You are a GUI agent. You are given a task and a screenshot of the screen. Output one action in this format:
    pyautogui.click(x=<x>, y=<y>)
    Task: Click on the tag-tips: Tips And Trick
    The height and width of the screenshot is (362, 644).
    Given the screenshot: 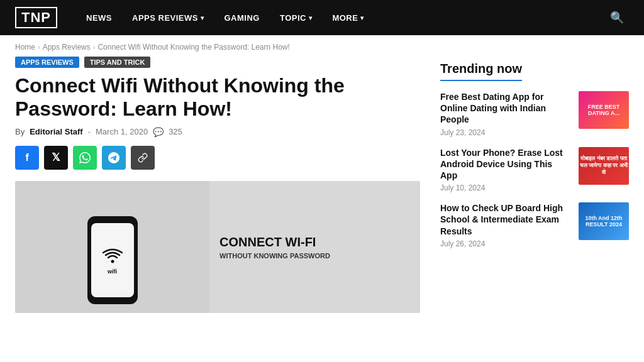 What is the action you would take?
    pyautogui.click(x=118, y=62)
    